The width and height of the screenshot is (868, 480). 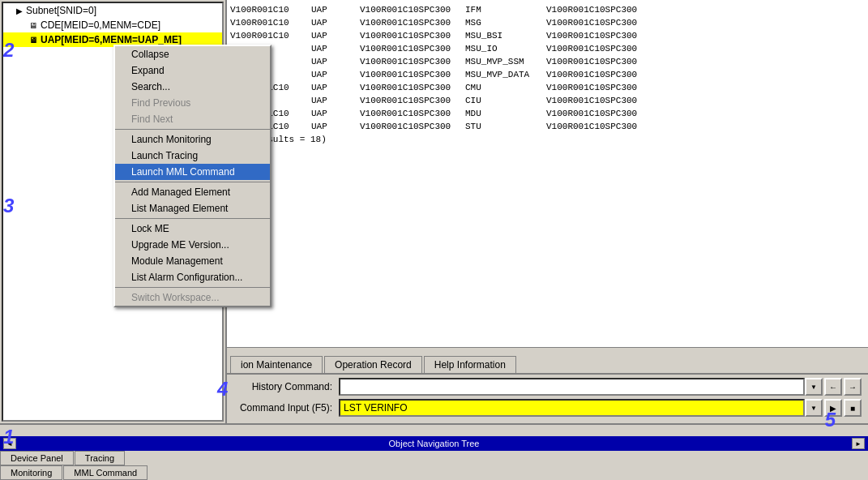 I want to click on command-dropdown: ▼, so click(x=814, y=408).